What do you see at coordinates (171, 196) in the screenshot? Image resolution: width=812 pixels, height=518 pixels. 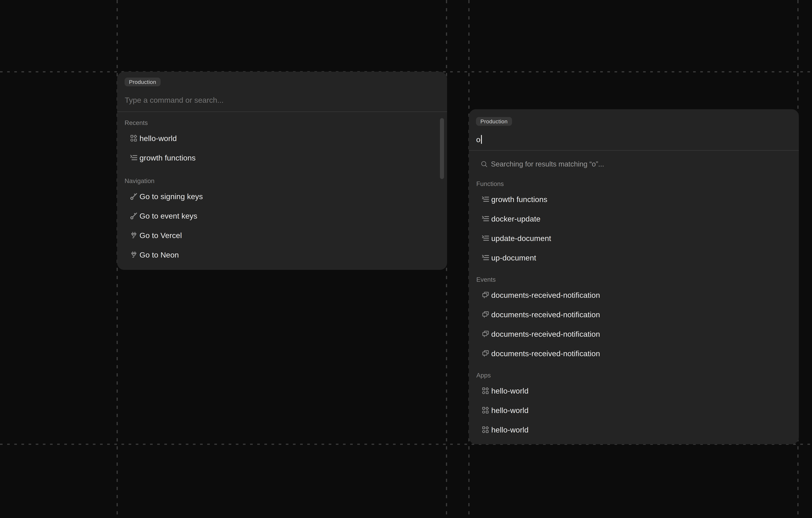 I see `list-item-label: Go to signing keys` at bounding box center [171, 196].